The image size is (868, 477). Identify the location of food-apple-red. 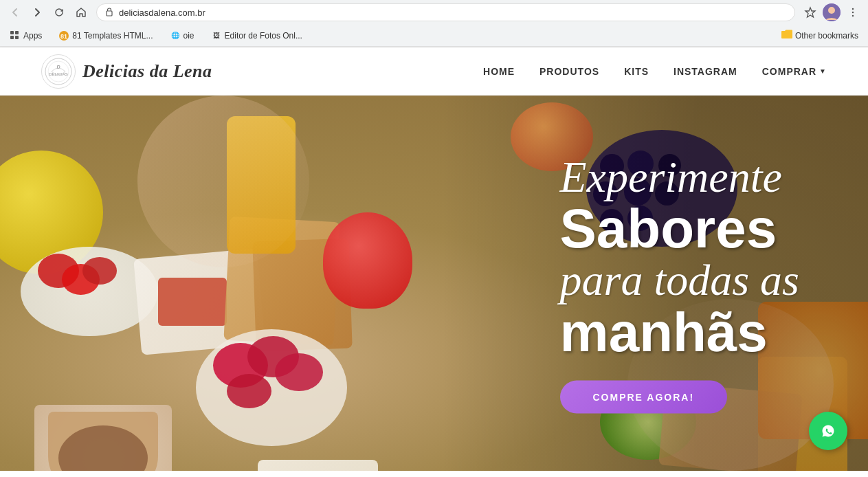
(368, 260).